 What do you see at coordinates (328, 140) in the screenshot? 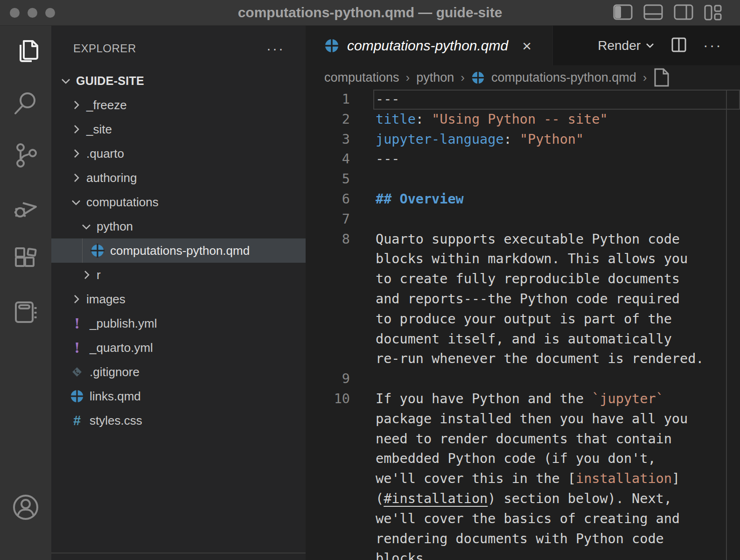
I see `line-number: 3` at bounding box center [328, 140].